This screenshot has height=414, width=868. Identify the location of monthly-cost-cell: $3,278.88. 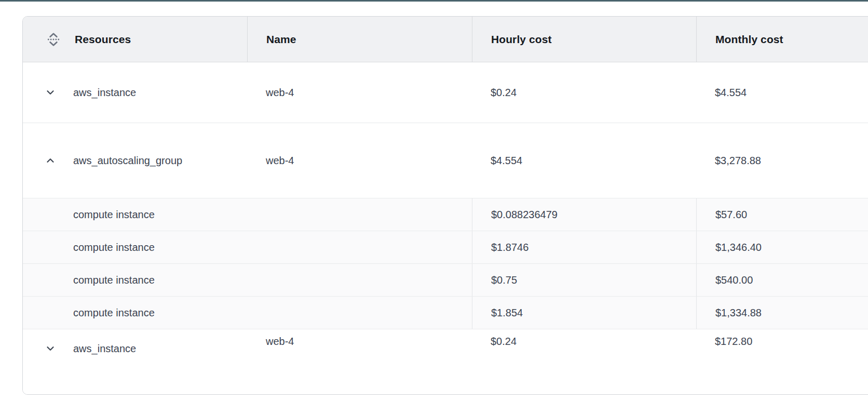
(782, 161).